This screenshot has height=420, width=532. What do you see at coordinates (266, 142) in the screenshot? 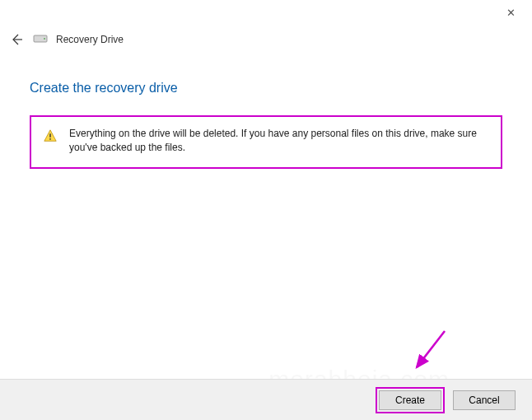
I see `warning-panel: Everything on the drive will be deleted.…` at bounding box center [266, 142].